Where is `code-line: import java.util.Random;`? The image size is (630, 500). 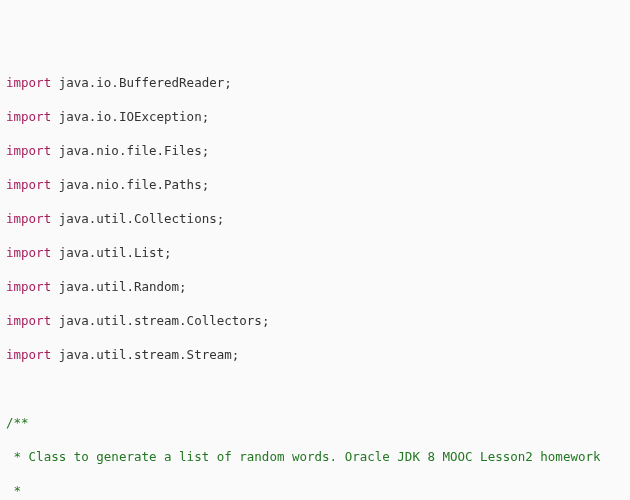 code-line: import java.util.Random; is located at coordinates (318, 286).